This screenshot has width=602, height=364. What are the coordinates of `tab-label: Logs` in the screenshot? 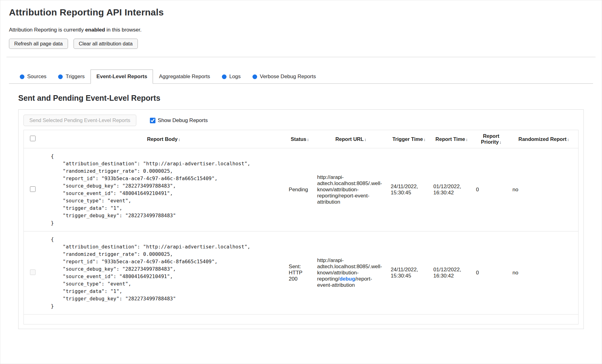 It's located at (235, 77).